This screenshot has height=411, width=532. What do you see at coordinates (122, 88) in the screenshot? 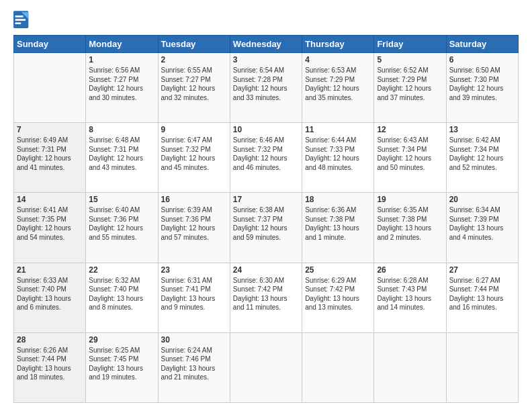
I see `day-cell: 1 Sunrise: 6:56 AMSunset: 7:27 PMDayligh…` at bounding box center [122, 88].